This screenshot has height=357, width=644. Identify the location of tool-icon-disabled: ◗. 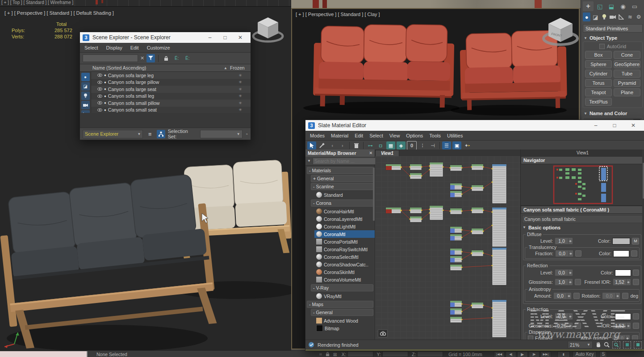
(343, 145).